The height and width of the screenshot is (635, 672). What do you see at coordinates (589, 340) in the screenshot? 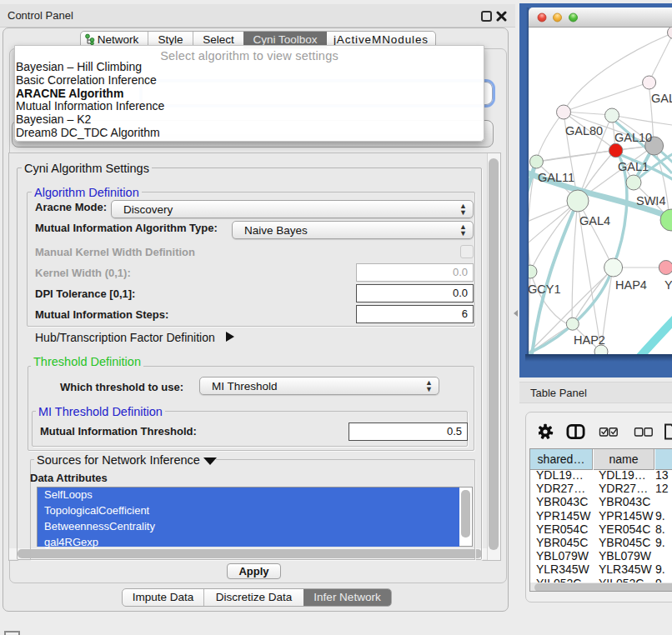
I see `svg-text: HAP2` at bounding box center [589, 340].